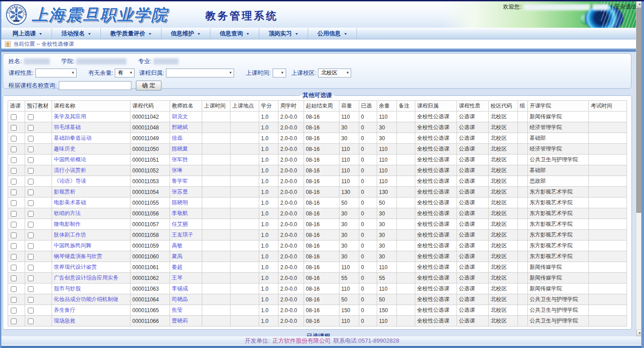 Image resolution: width=644 pixels, height=348 pixels. What do you see at coordinates (65, 149) in the screenshot?
I see `name-link: 趣味历史` at bounding box center [65, 149].